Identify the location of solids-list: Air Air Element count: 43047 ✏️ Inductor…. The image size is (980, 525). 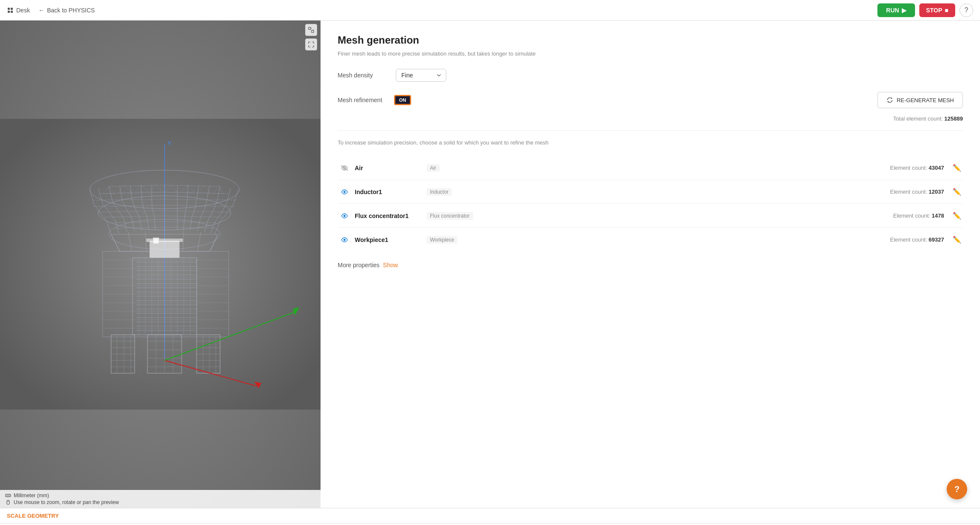
(650, 204).